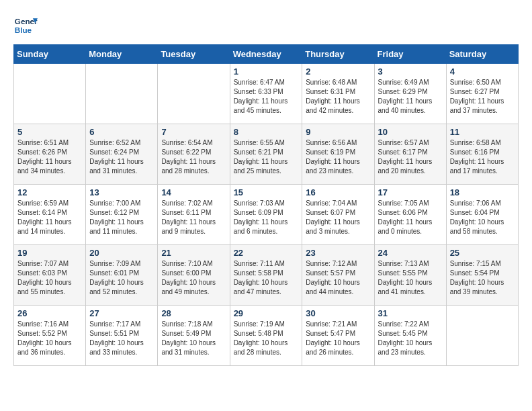 Image resolution: width=532 pixels, height=411 pixels. Describe the element at coordinates (339, 94) in the screenshot. I see `calendar-cell: 2Sunrise: 6:48 AM Sunset: 6:31 PM Daylig…` at that location.